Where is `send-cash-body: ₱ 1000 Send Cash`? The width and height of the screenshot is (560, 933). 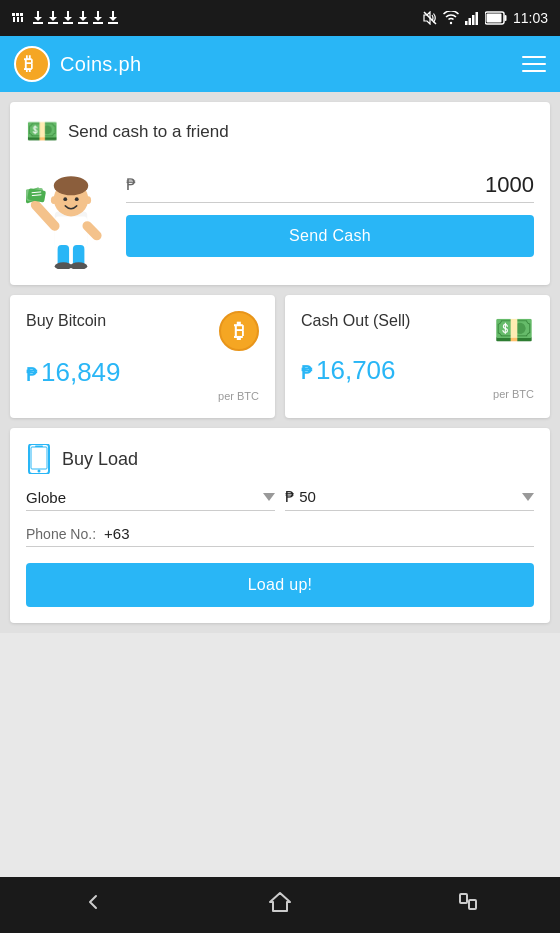 send-cash-body: ₱ 1000 Send Cash is located at coordinates (280, 214).